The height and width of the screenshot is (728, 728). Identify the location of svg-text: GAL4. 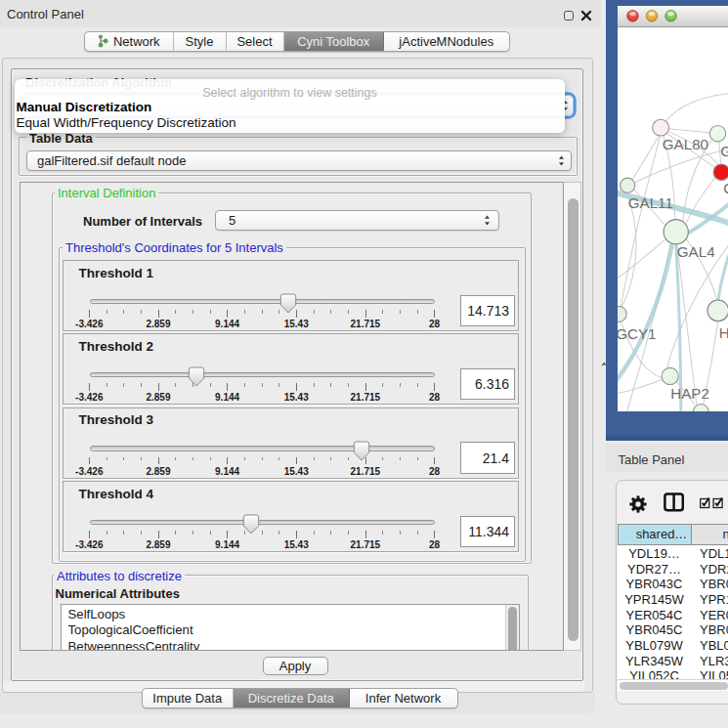
(696, 252).